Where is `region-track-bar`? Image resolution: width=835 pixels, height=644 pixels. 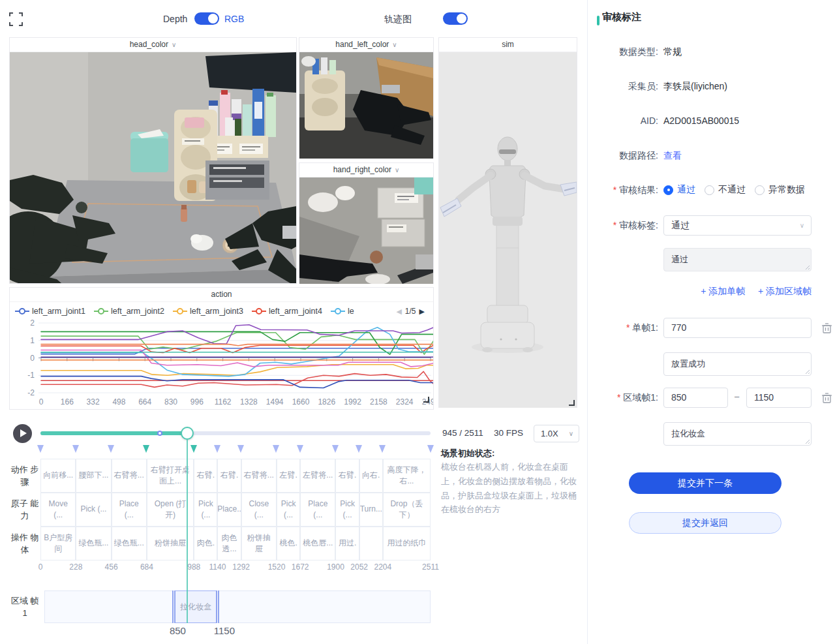
region-track-bar is located at coordinates (237, 607).